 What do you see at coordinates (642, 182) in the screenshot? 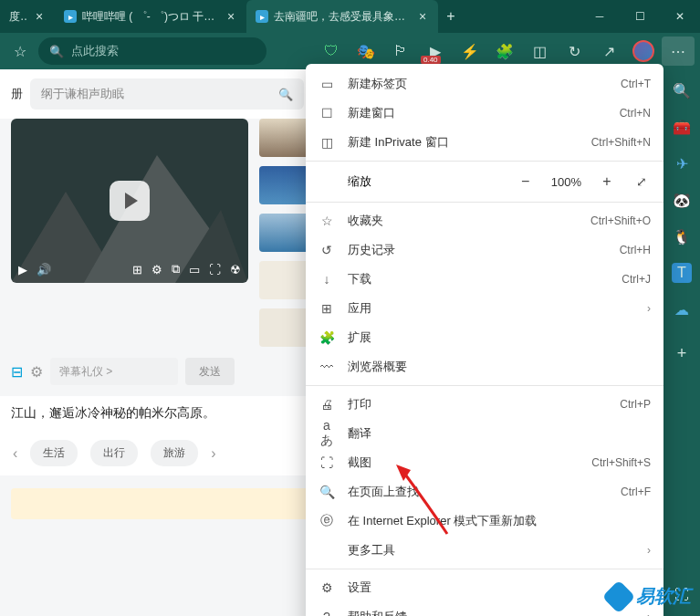
I see `fullscreen-button: ⤢` at bounding box center [642, 182].